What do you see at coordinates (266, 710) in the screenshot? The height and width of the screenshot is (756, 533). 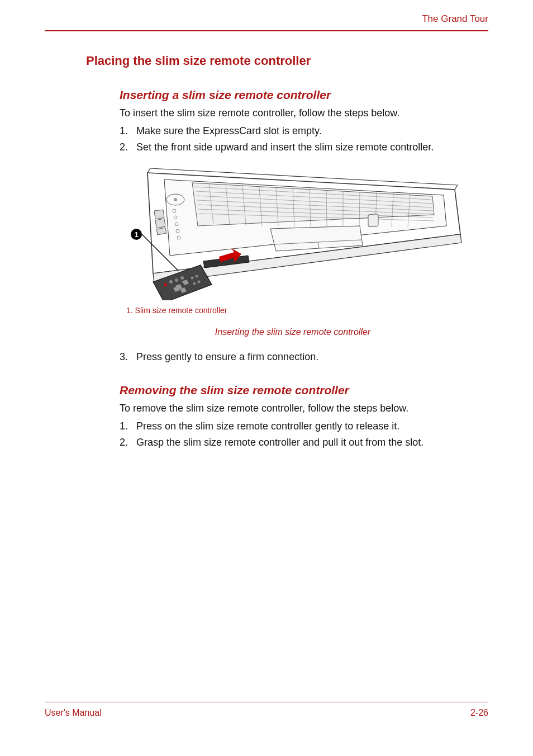 I see `page-footer: User's Manual 2-26` at bounding box center [266, 710].